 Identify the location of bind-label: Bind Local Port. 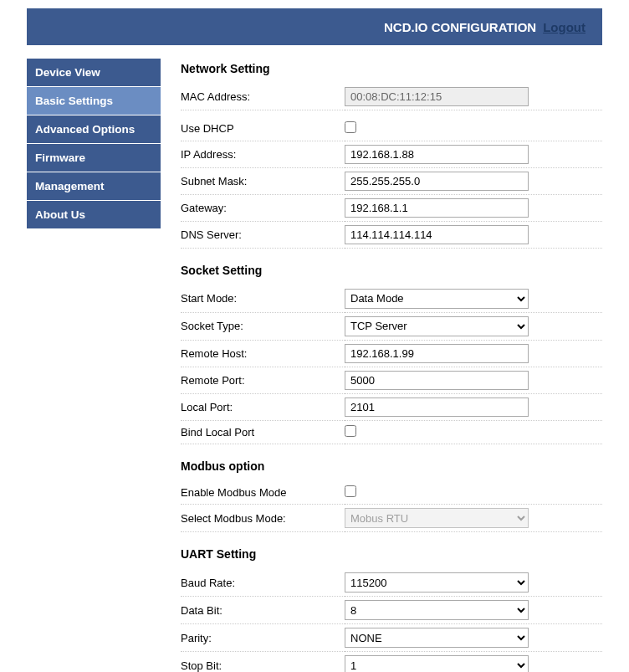
(263, 432).